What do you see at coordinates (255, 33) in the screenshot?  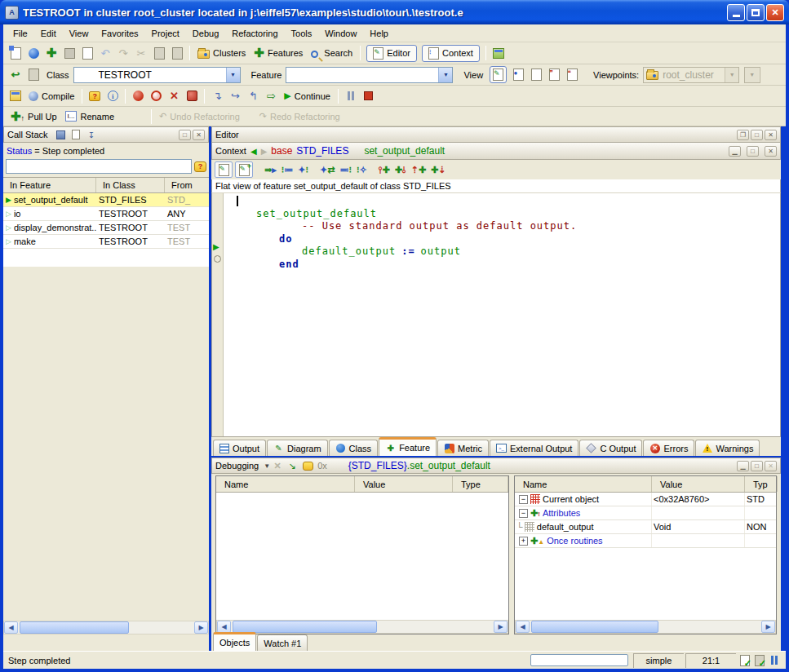 I see `menu-refactoring: Refactoring` at bounding box center [255, 33].